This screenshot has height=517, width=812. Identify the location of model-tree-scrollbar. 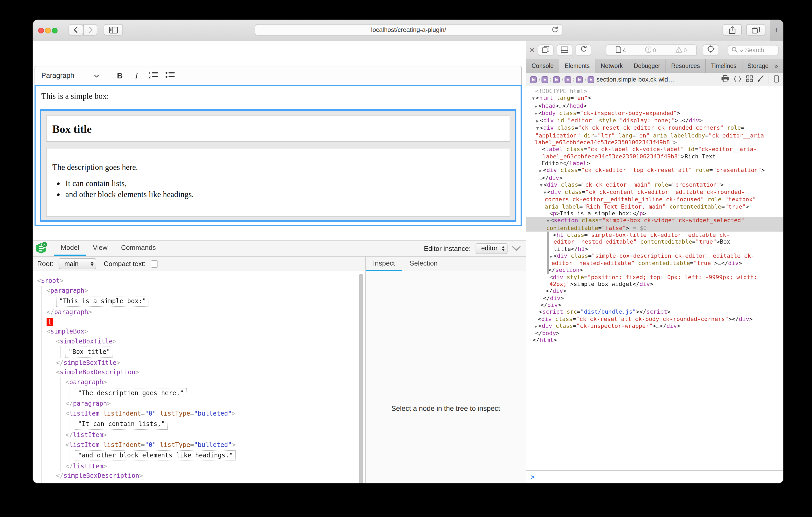
(361, 378).